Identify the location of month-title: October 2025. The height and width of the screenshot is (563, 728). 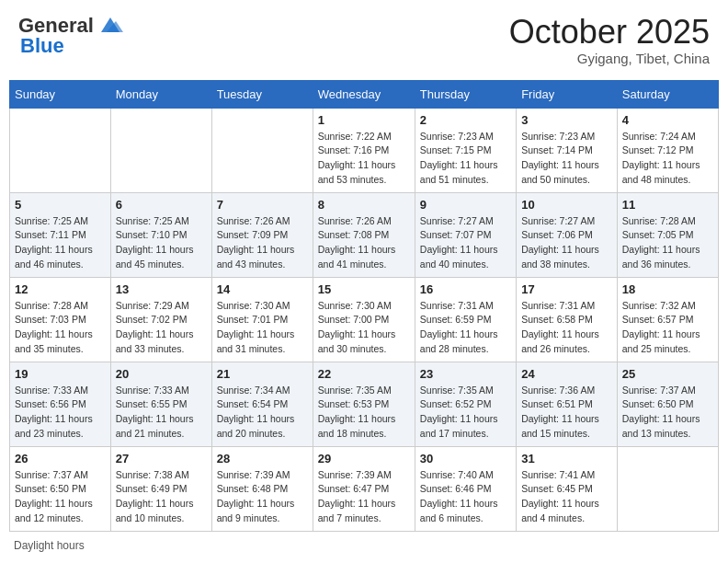
(609, 32).